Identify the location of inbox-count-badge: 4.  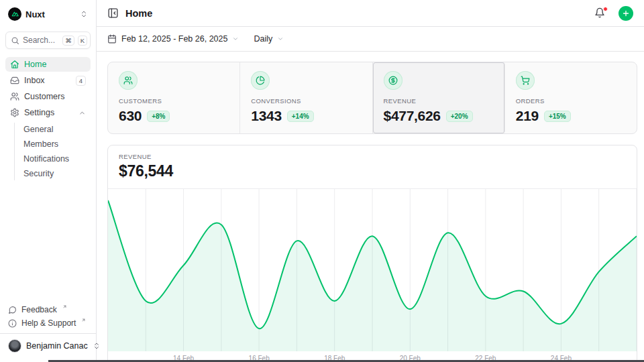
(80, 80).